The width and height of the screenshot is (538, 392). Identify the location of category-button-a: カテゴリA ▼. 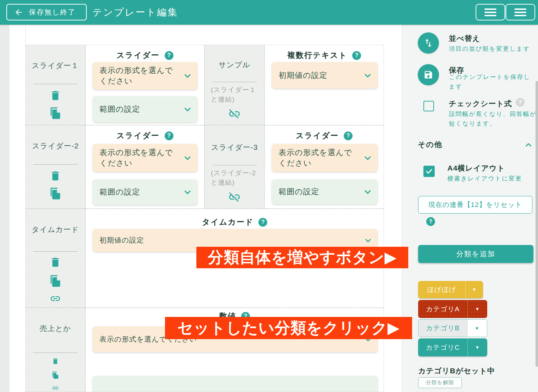
(453, 309).